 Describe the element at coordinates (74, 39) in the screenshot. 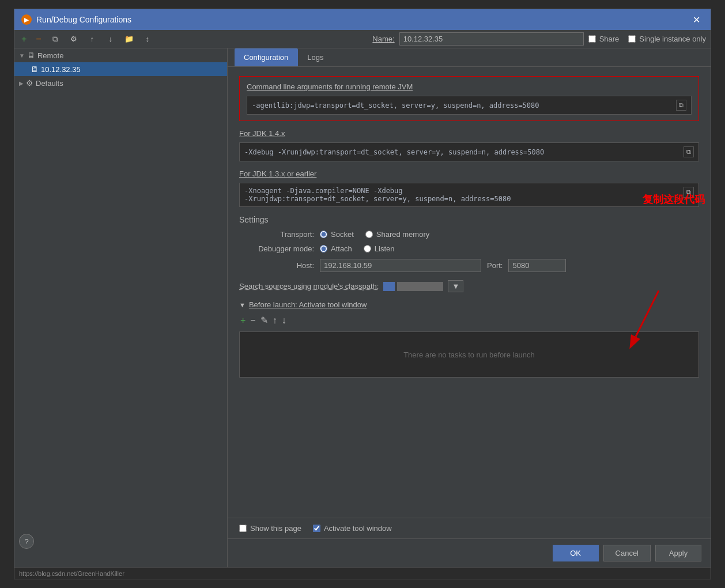

I see `settings-config-button: ⚙` at that location.